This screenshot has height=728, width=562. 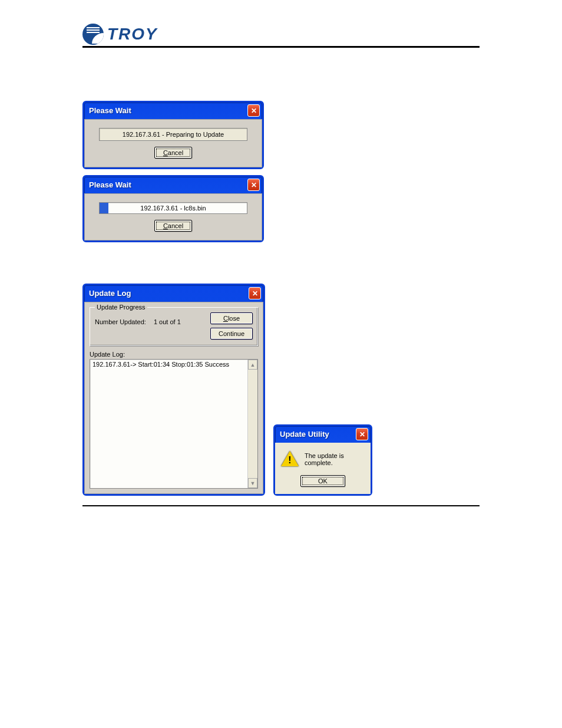 I want to click on number-updated-value: 1 out of 1, so click(x=167, y=322).